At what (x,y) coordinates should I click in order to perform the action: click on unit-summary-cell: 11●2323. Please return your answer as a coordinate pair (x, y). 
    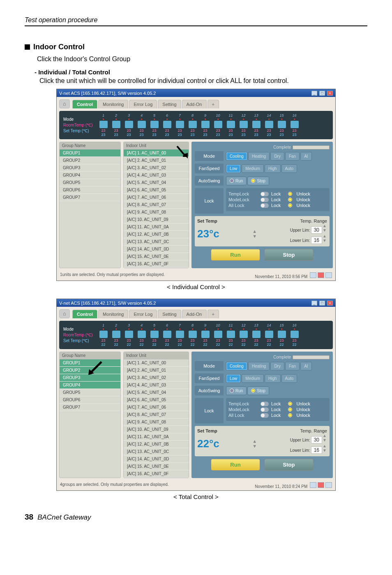
    Looking at the image, I should click on (231, 125).